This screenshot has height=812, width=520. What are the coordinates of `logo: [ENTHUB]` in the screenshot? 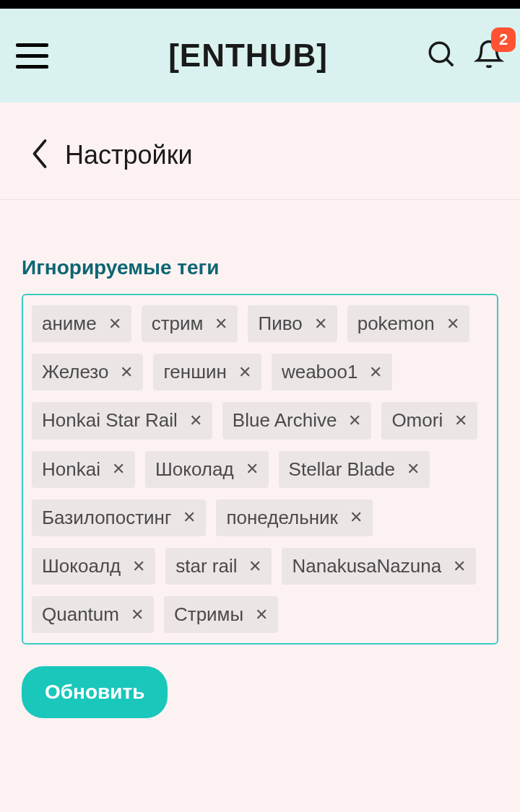 It's located at (248, 56).